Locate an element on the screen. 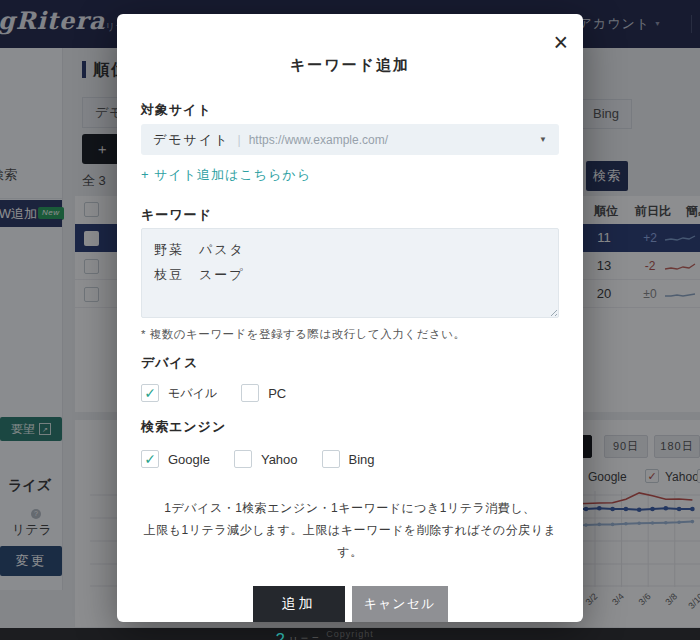  cost-summary: 2リテラ is located at coordinates (350, 635).